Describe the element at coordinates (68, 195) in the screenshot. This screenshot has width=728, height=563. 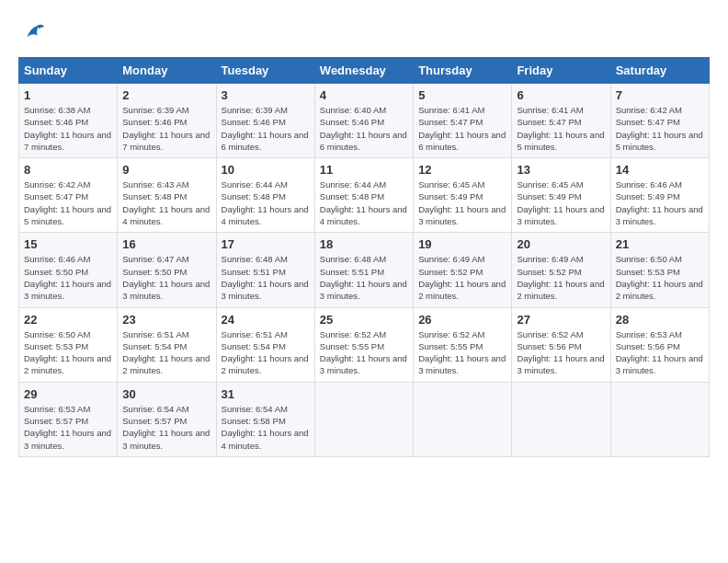
I see `calendar-cell: 8 Sunrise: 6:42 AM Sunset: 5:47 PM Dayli…` at that location.